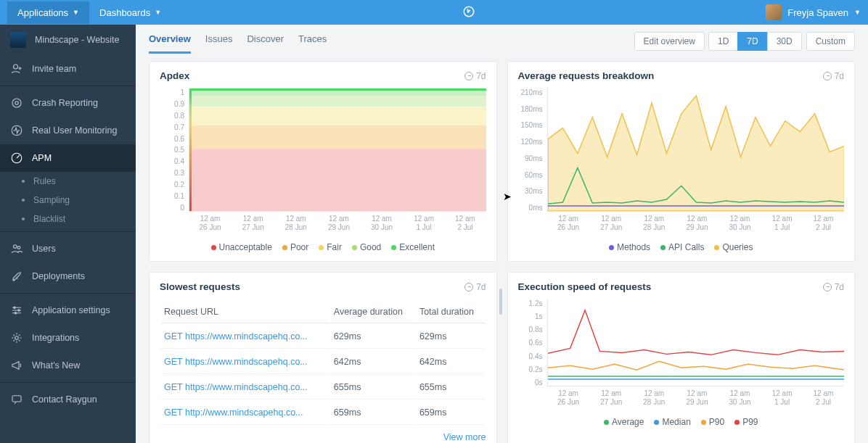 The width and height of the screenshot is (868, 443). I want to click on sidebar-apm: APM, so click(68, 158).